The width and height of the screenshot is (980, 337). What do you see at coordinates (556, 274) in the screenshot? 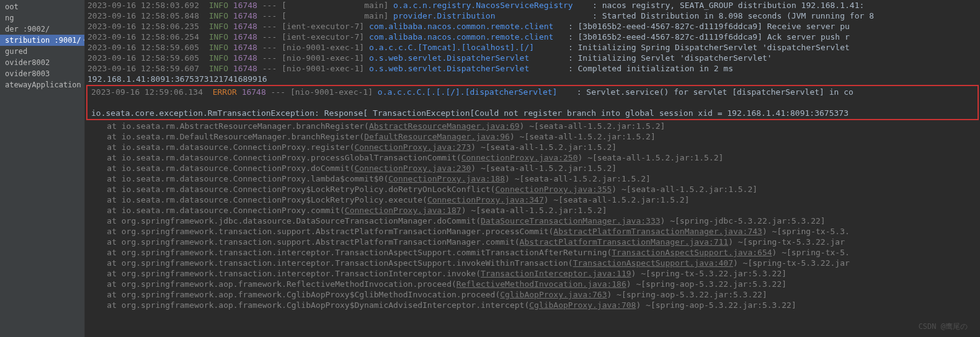
I see `source-link: TransactionInterceptor.java:119` at bounding box center [556, 274].